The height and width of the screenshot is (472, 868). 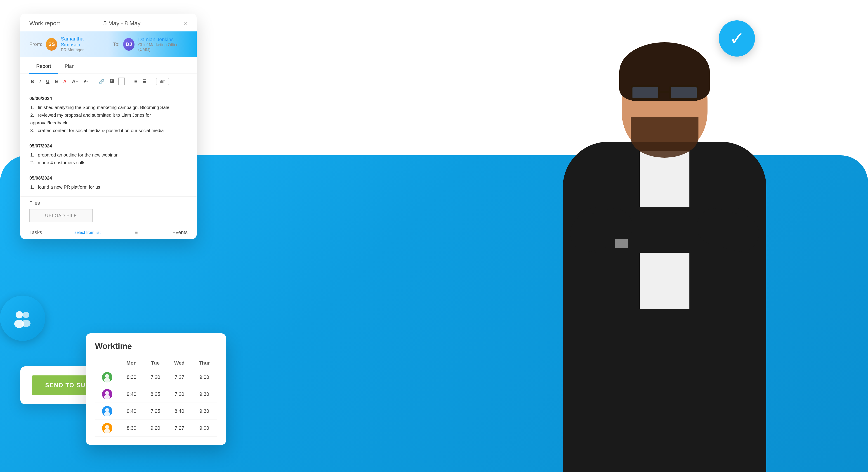 I want to click on strikethrough-button: S, so click(x=56, y=82).